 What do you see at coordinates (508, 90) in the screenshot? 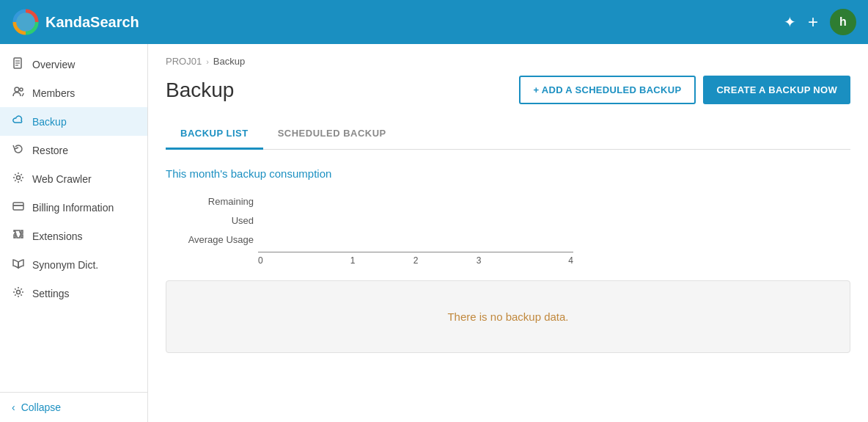
I see `page-header: Backup + ADD A SCHEDULED BACKUP CREATE A…` at bounding box center [508, 90].